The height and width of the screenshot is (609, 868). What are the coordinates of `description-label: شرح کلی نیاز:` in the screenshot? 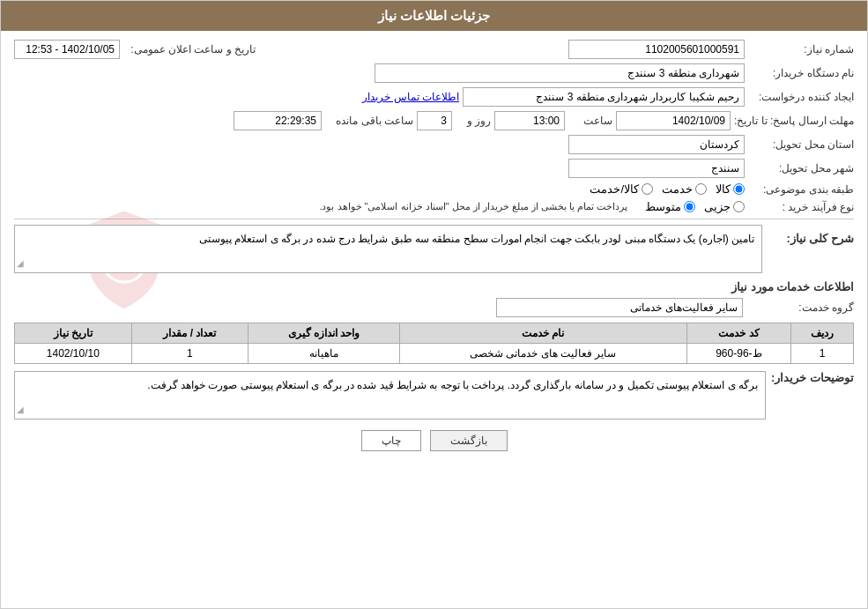 It's located at (810, 238).